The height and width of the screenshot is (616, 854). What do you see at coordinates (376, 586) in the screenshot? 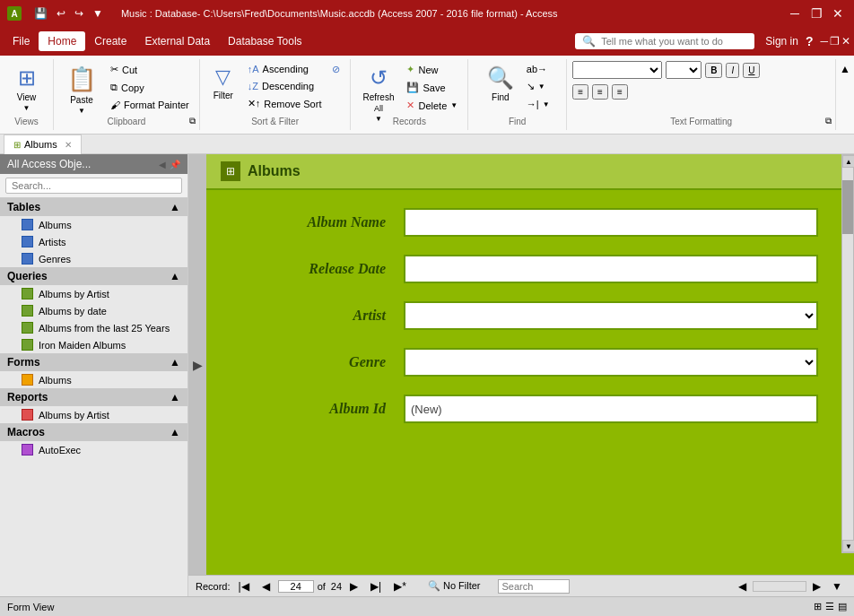
I see `last-record-btn: ▶|` at bounding box center [376, 586].